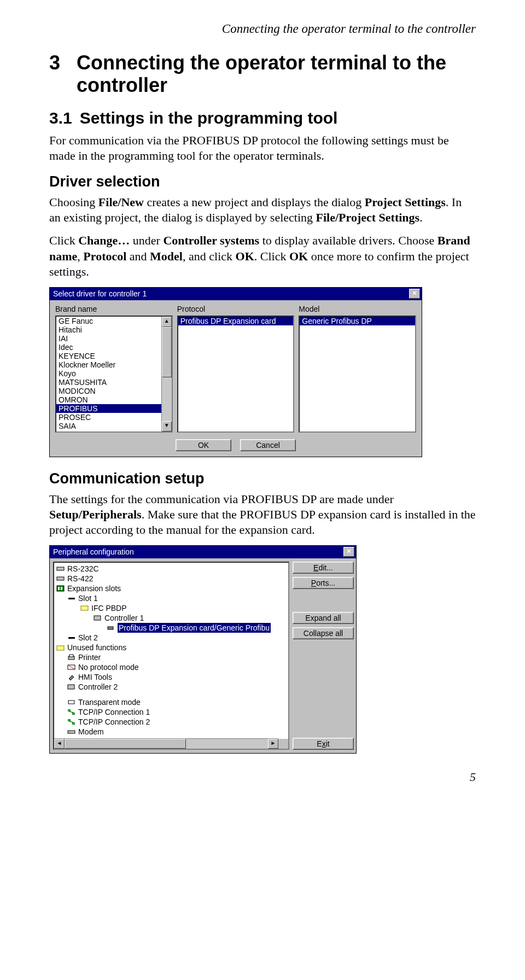  I want to click on tree-item-rs232c: RS-232C, so click(172, 569).